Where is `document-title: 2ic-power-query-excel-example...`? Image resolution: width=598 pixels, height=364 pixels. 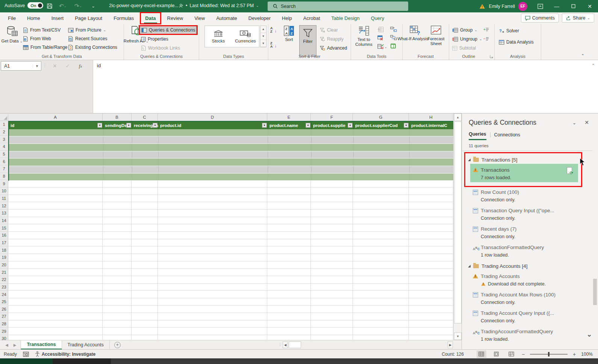
document-title: 2ic-power-query-excel-example... is located at coordinates (144, 6).